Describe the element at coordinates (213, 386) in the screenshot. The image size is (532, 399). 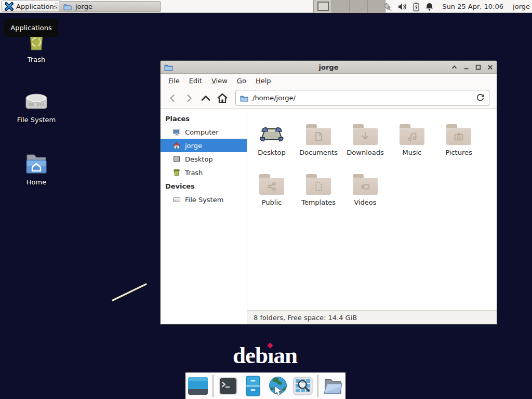
I see `dock-separator` at that location.